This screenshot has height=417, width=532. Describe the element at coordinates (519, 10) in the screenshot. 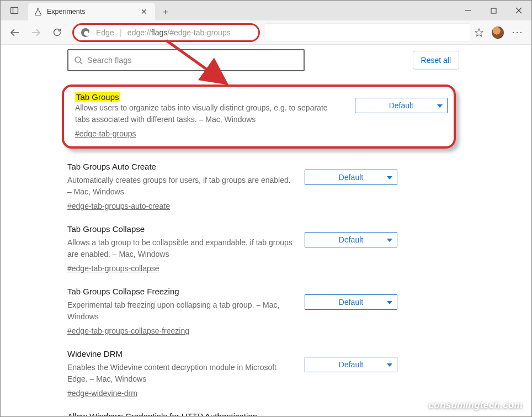

I see `close-window-button` at that location.